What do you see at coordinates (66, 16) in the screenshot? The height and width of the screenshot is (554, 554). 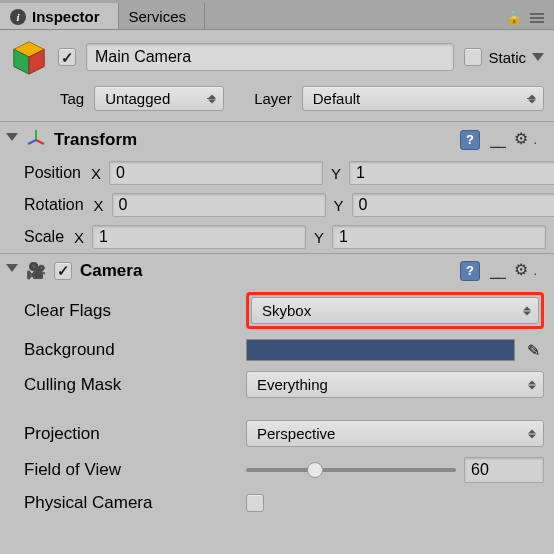 I see `tab-label: Inspector` at bounding box center [66, 16].